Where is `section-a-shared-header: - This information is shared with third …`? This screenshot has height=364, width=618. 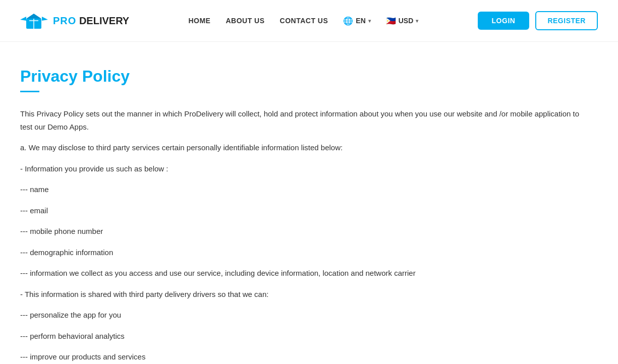 section-a-shared-header: - This information is shared with third … is located at coordinates (303, 294).